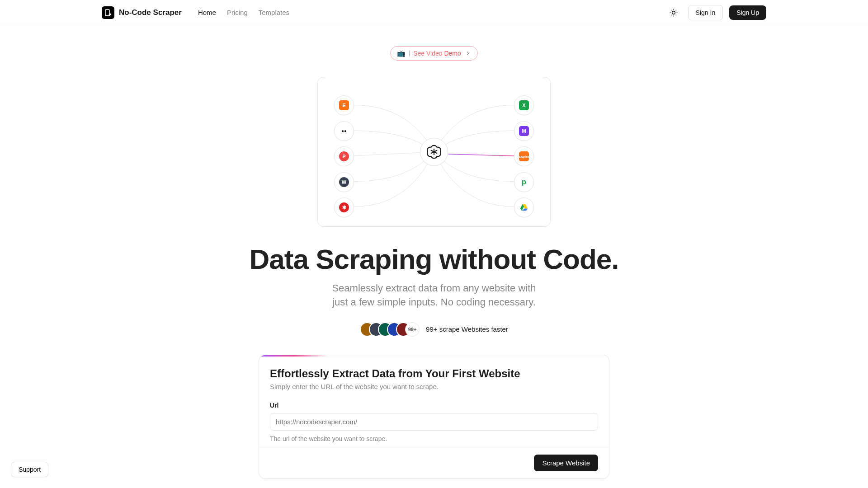  Describe the element at coordinates (674, 13) in the screenshot. I see `sun-icon` at that location.